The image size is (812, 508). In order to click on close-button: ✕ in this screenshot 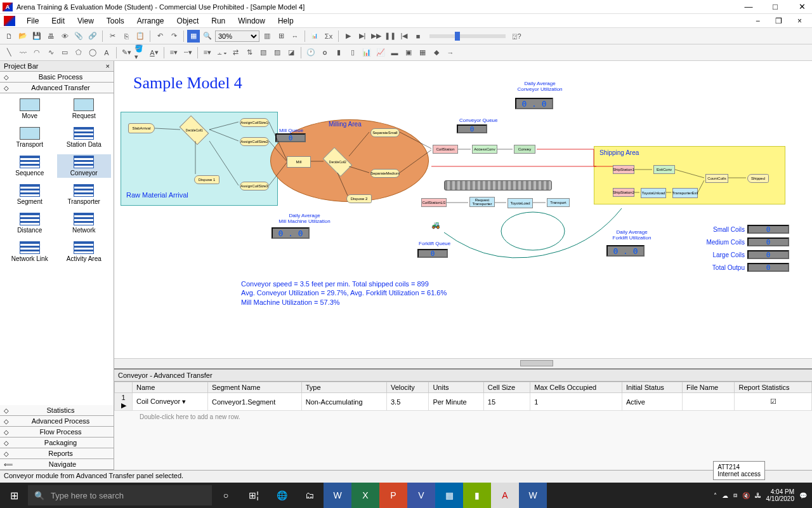, I will do `click(802, 6)`.